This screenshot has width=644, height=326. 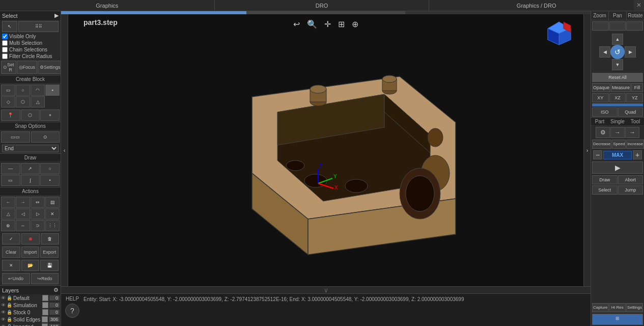 What do you see at coordinates (23, 102) in the screenshot?
I see `cube3d-btn: ⬡` at bounding box center [23, 102].